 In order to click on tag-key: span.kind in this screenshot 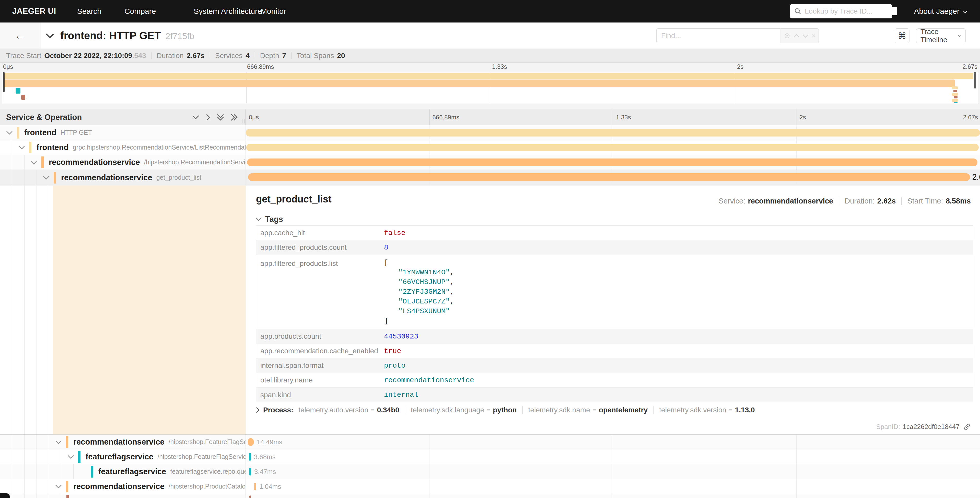, I will do `click(320, 395)`.